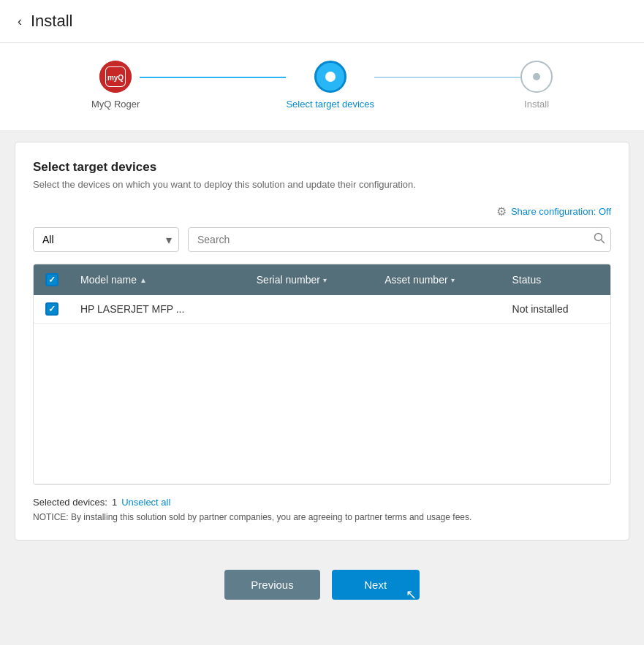 The height and width of the screenshot is (645, 644). Describe the element at coordinates (310, 310) in the screenshot. I see `row-serial-number` at that location.